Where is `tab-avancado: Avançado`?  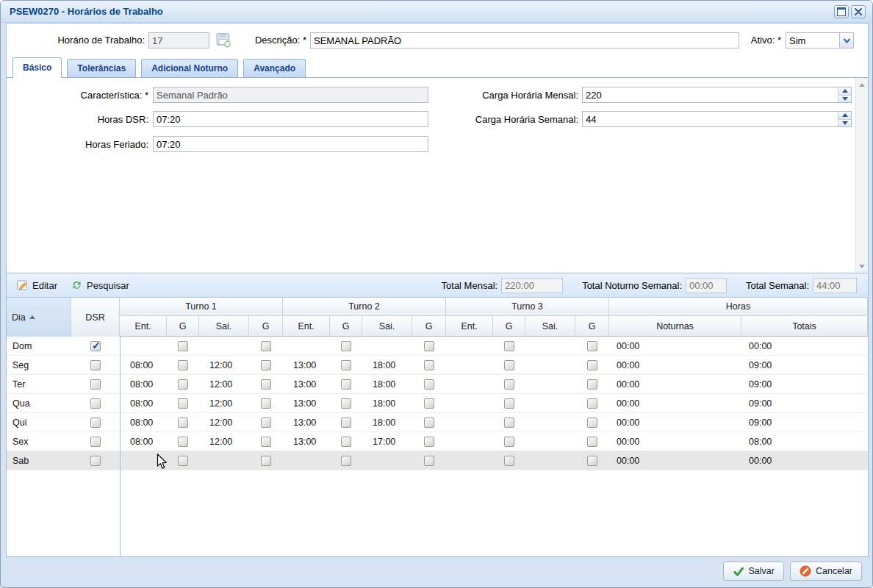
tab-avancado: Avançado is located at coordinates (275, 68).